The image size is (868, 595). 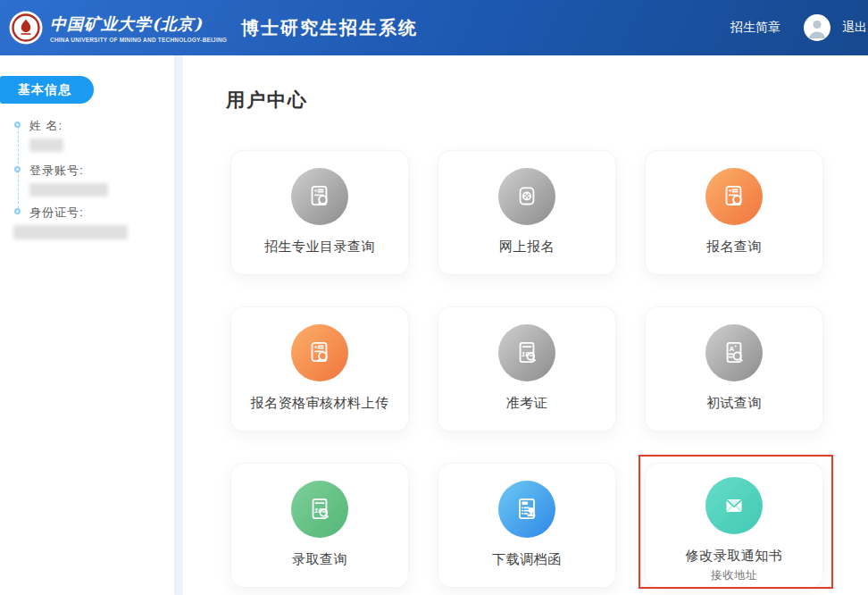 What do you see at coordinates (320, 197) in the screenshot?
I see `catalog-search-icon` at bounding box center [320, 197].